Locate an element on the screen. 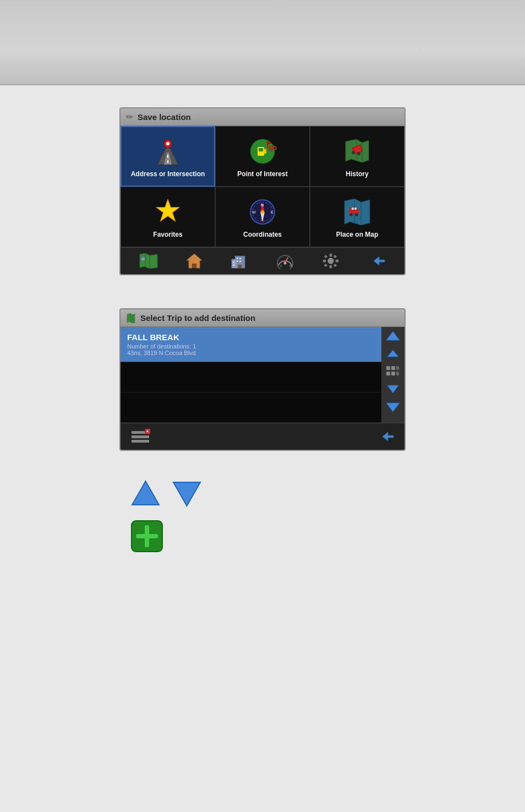  coordinates-label: Coordinates is located at coordinates (262, 235).